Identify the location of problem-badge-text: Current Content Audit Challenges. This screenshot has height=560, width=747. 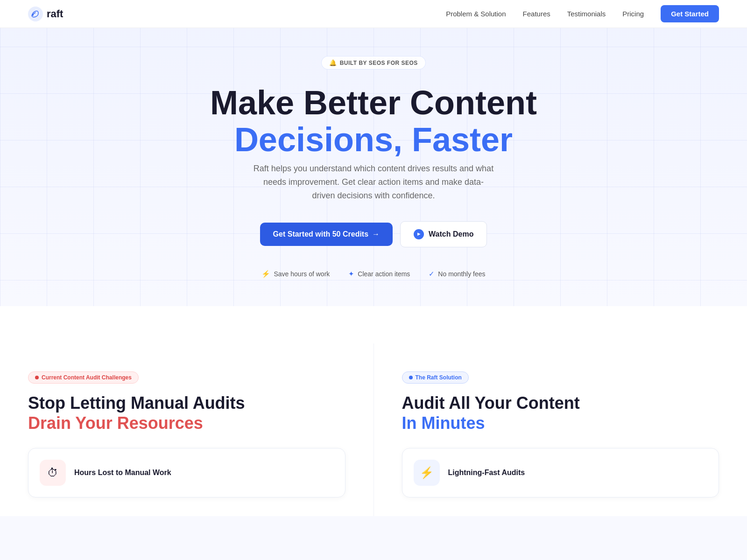
(87, 378).